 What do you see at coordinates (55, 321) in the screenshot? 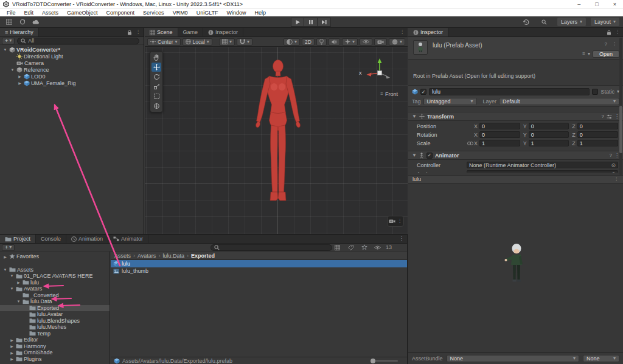
I see `folder-item-lulu-blendshapes: lulu.BlendShapes` at bounding box center [55, 321].